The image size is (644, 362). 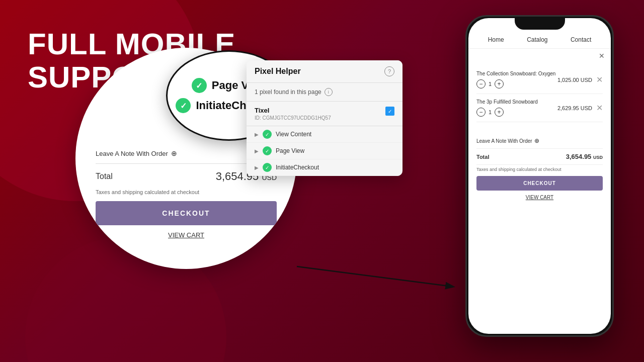 What do you see at coordinates (517, 112) in the screenshot?
I see `cart-item-2-qty-control: − 1 +` at bounding box center [517, 112].